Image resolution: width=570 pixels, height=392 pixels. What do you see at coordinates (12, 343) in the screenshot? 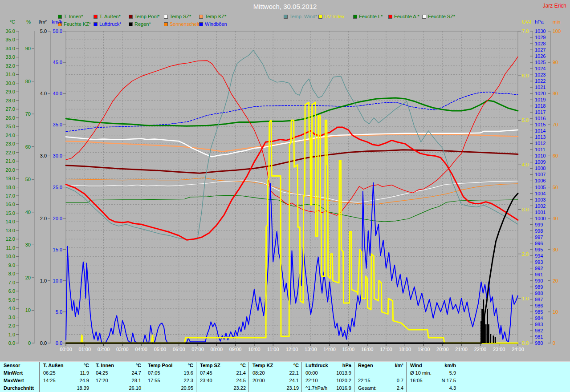
I see `axis-tick-label-temp: 0.0` at bounding box center [12, 343].